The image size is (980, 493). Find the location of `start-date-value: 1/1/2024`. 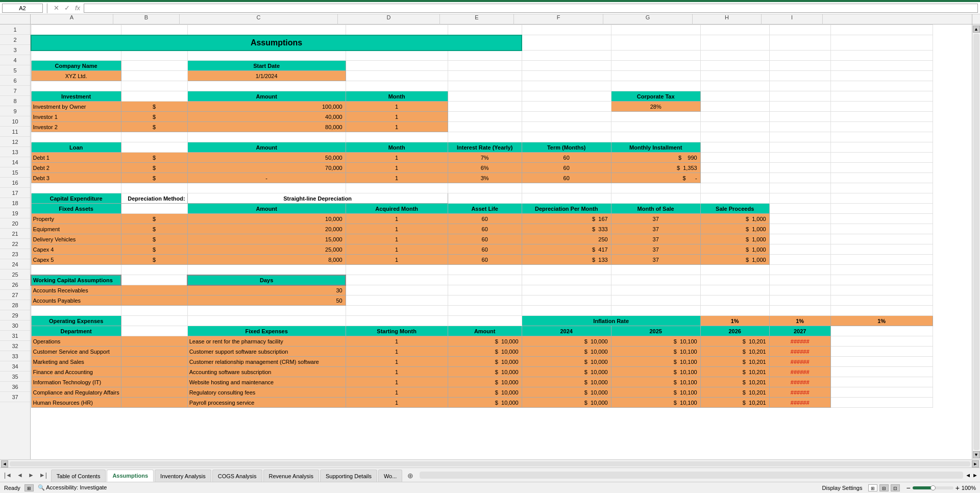

start-date-value: 1/1/2024 is located at coordinates (266, 76).